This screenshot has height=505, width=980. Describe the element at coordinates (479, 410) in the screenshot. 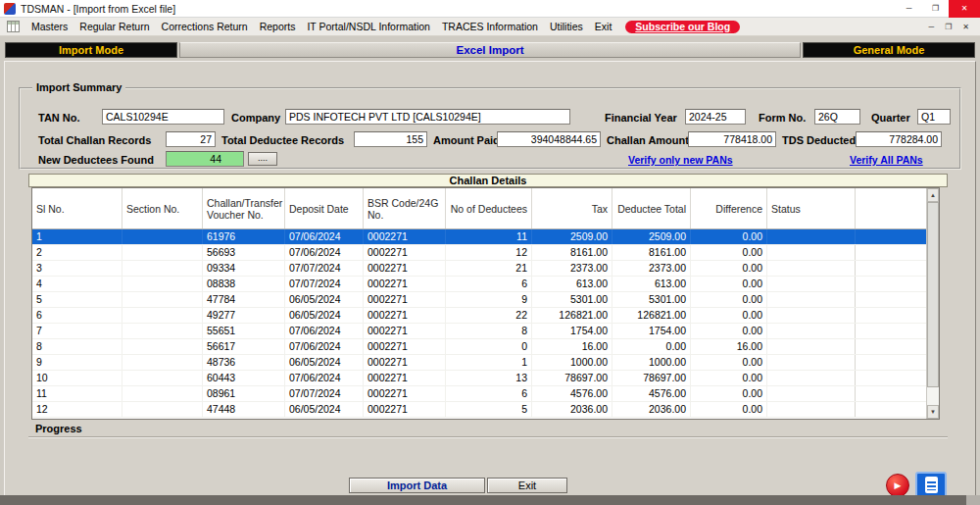

I see `table-row: 124744806/05/2024000227152036.002036.000…` at that location.